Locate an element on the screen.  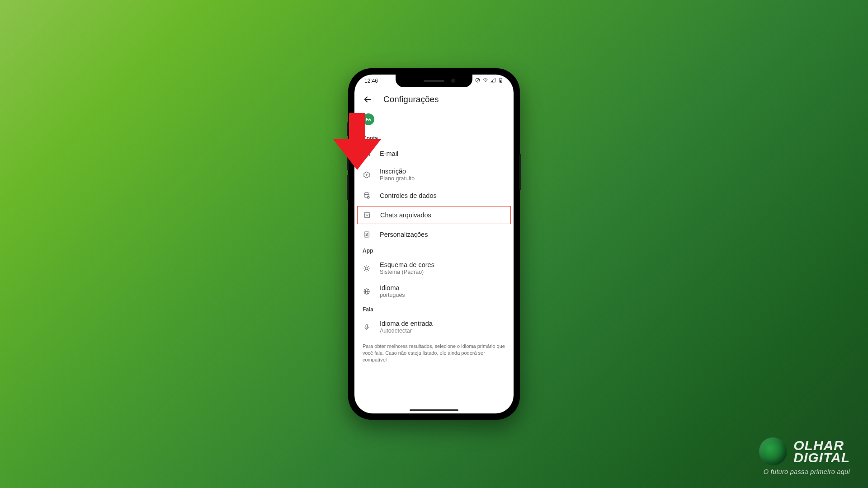
dnd-icon is located at coordinates (477, 81).